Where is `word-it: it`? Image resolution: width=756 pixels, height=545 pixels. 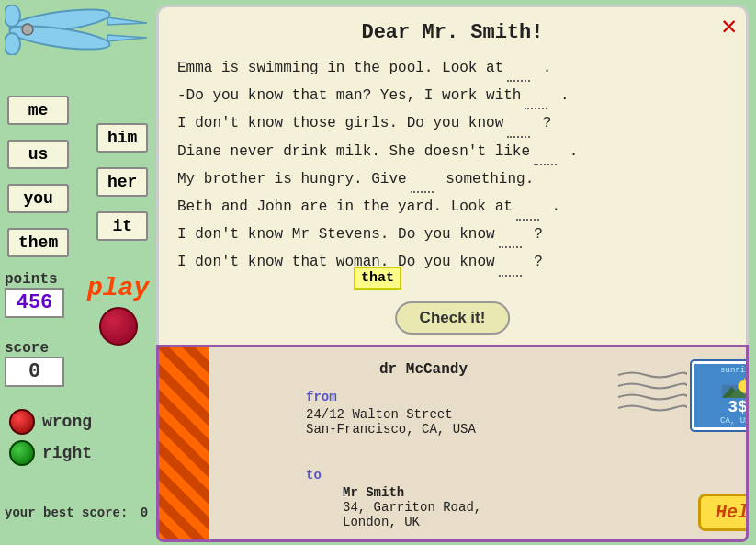 word-it: it is located at coordinates (122, 226).